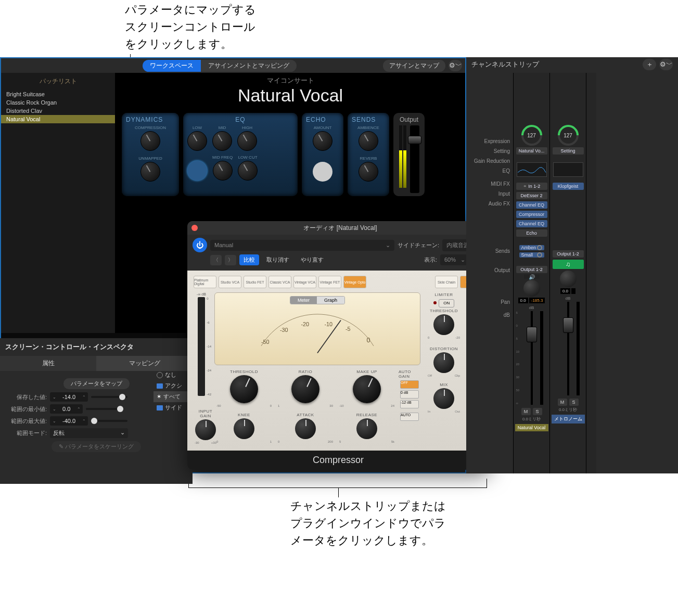 The height and width of the screenshot is (616, 678). What do you see at coordinates (446, 303) in the screenshot?
I see `limiter-on-button: ON` at bounding box center [446, 303].